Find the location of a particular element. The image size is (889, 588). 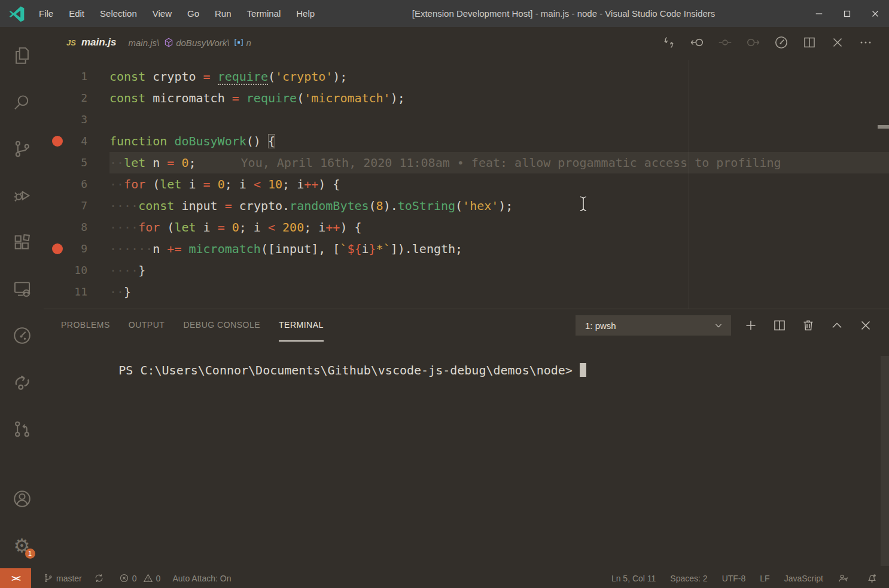

tab-main-js: main.js is located at coordinates (99, 42).